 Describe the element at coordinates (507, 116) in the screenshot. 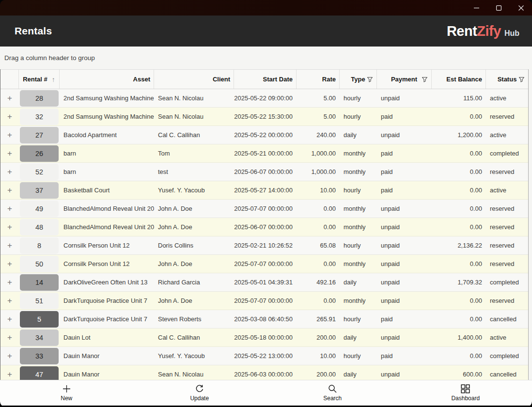

I see `cell-status: reserved` at that location.